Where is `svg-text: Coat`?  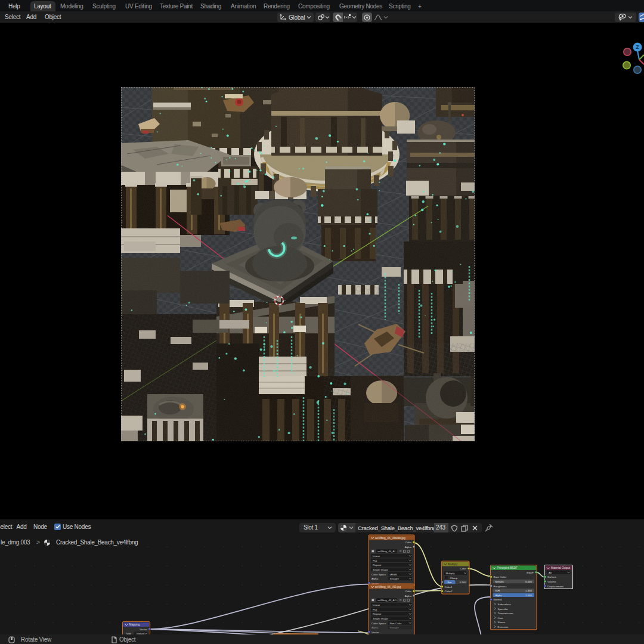
svg-text: Coat is located at coordinates (501, 618).